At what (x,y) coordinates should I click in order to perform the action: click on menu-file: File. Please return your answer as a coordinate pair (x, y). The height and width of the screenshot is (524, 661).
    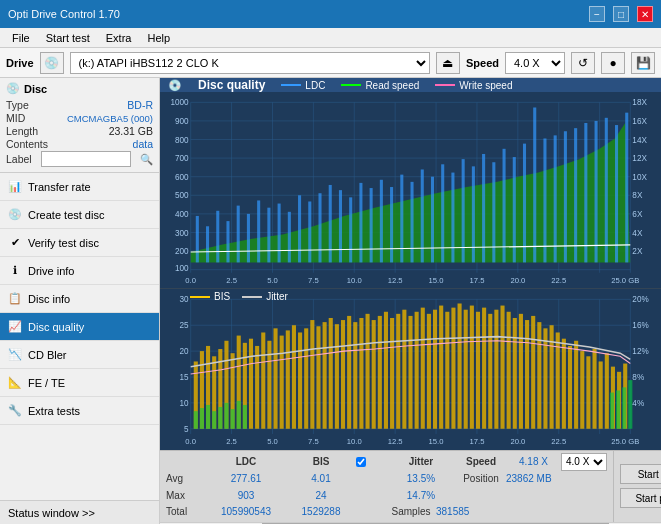
    Looking at the image, I should click on (21, 38).